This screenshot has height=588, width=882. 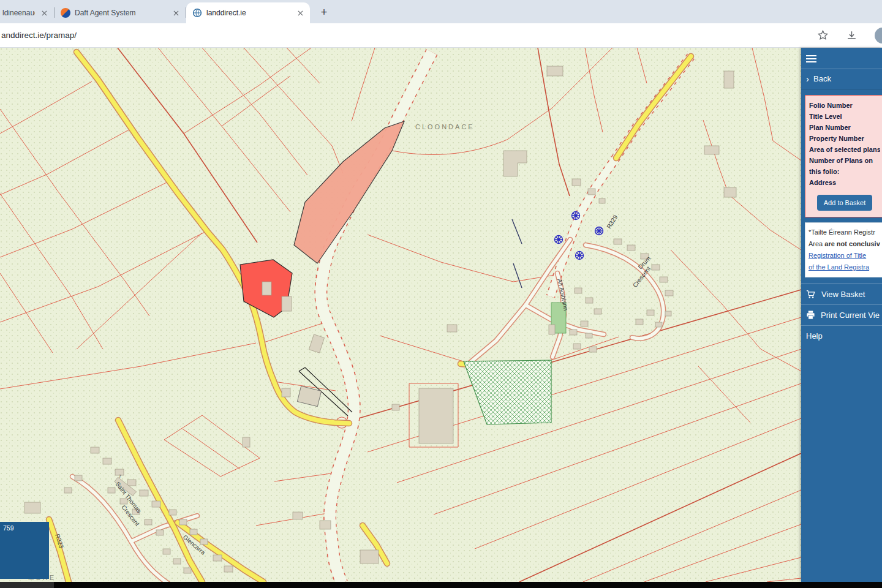 What do you see at coordinates (842, 80) in the screenshot?
I see `back-button: › Back` at bounding box center [842, 80].